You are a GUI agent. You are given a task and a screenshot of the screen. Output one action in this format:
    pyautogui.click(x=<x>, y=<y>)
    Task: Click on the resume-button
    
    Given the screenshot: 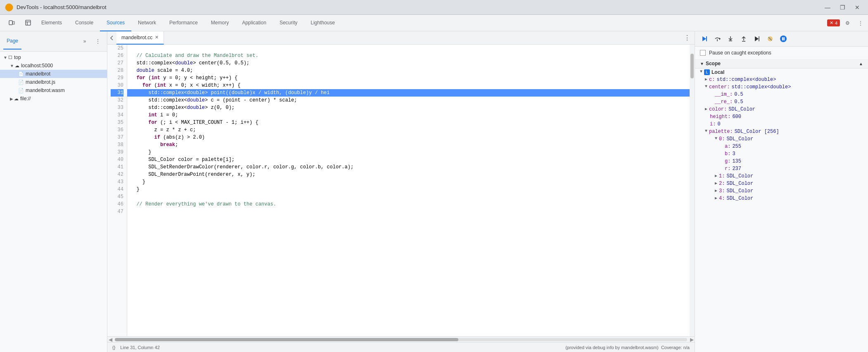 What is the action you would take?
    pyautogui.click(x=704, y=39)
    